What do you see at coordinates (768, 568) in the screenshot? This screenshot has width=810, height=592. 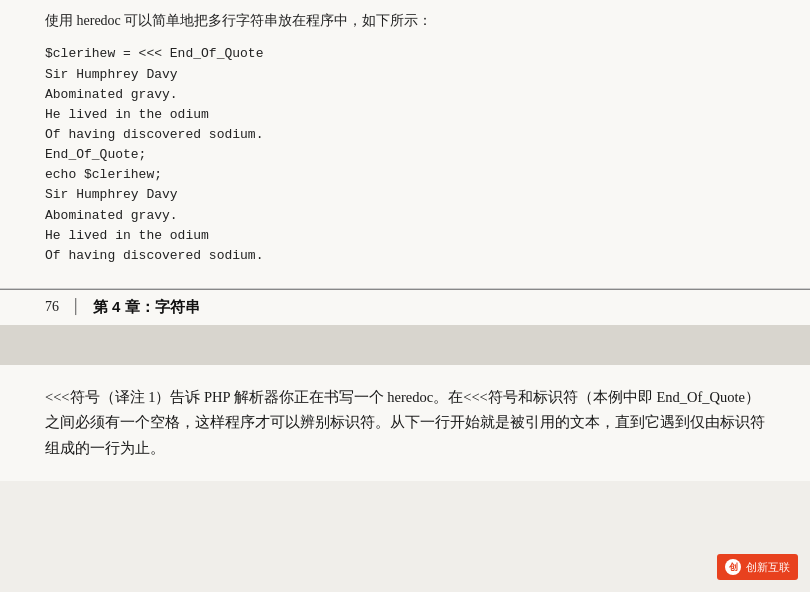 I see `watermark-text: 创新互联` at bounding box center [768, 568].